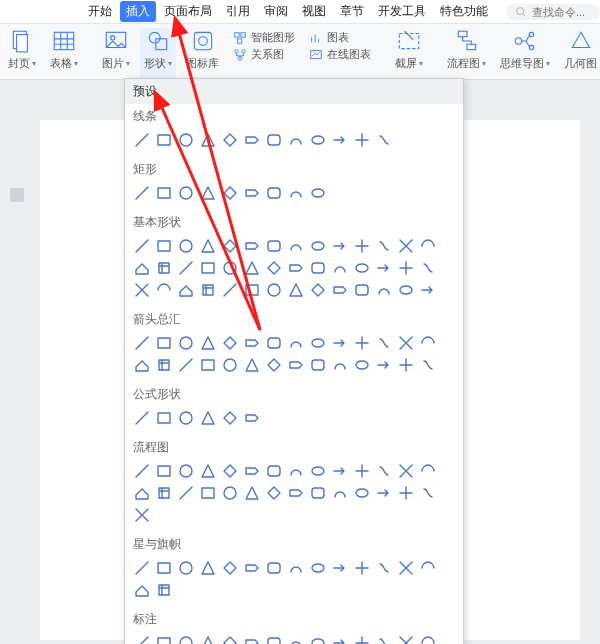 Image resolution: width=600 pixels, height=644 pixels. I want to click on tab-references: 引用, so click(238, 12).